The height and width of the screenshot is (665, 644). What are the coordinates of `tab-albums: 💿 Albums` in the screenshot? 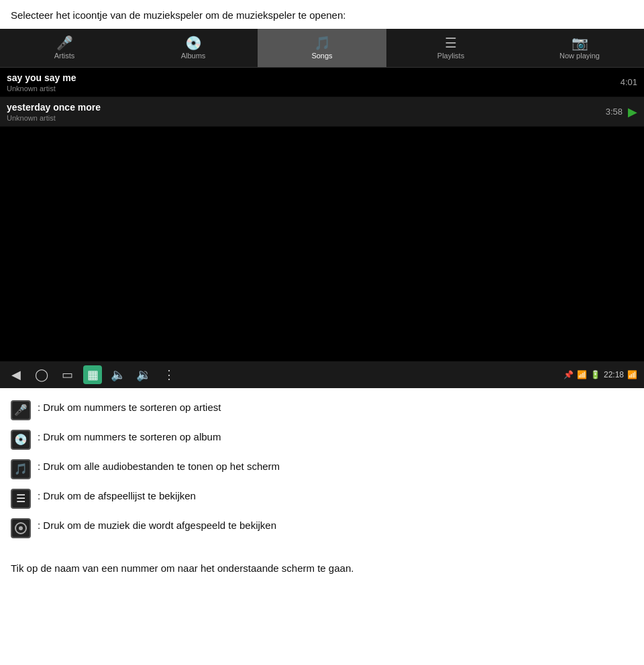 It's located at (193, 48).